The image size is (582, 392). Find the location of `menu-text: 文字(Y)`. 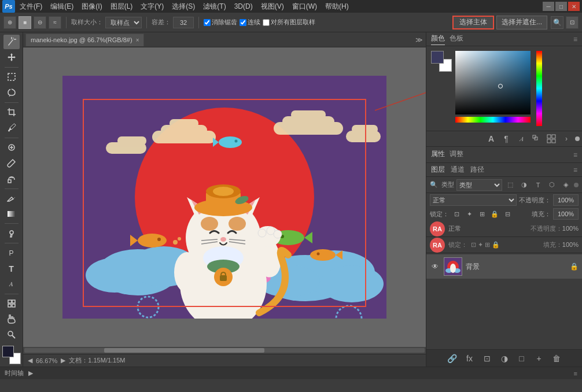

menu-text: 文字(Y) is located at coordinates (152, 7).